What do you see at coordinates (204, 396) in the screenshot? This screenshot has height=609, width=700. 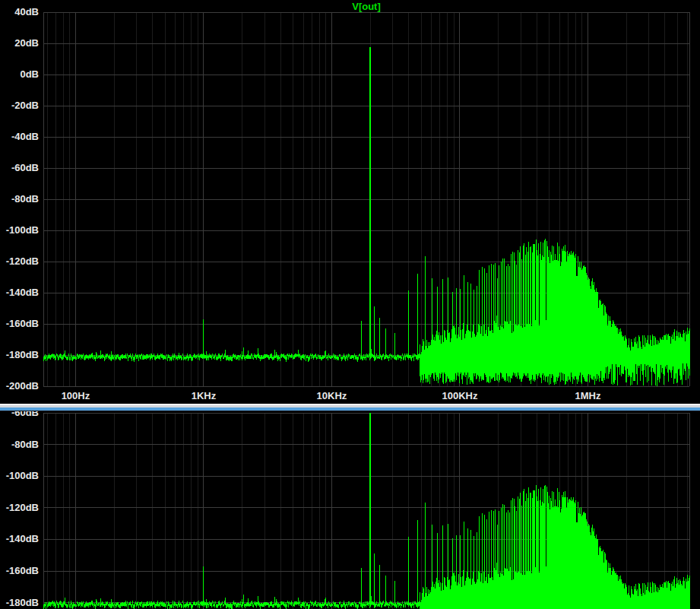 I see `x-axis-label: 1KHz` at bounding box center [204, 396].